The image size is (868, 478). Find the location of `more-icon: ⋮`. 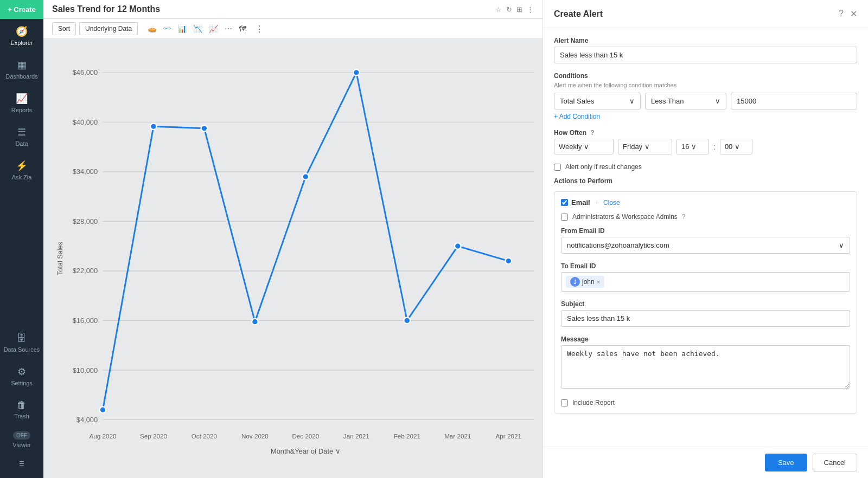

more-icon: ⋮ is located at coordinates (531, 10).